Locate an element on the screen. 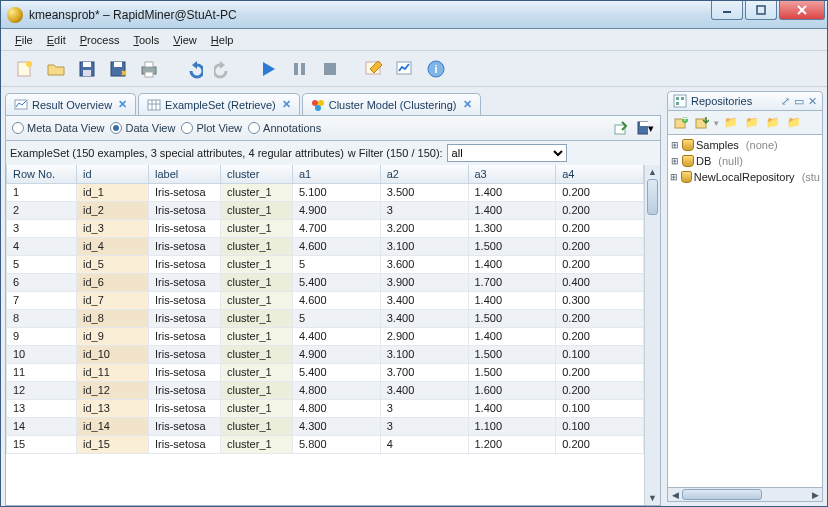  cell-a4: 0.100 is located at coordinates (600, 354).